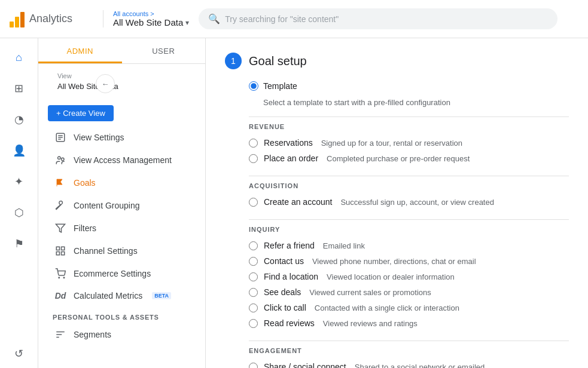  Describe the element at coordinates (92, 335) in the screenshot. I see `sidebar-item-label: Segments` at that location.